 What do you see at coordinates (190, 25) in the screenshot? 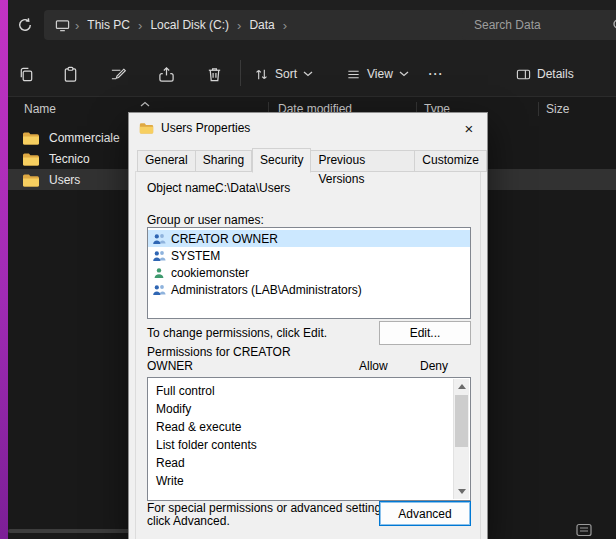
I see `breadcrumb-local-disk: Local Disk (C:)` at bounding box center [190, 25].